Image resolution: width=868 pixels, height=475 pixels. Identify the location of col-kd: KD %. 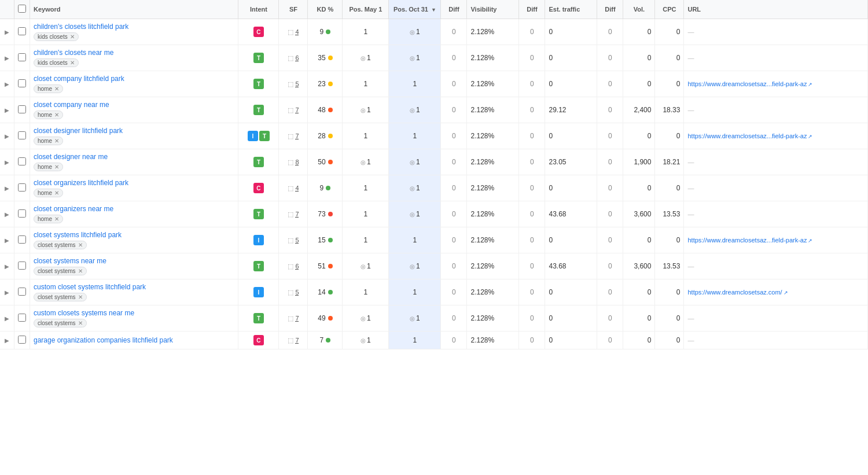
(325, 9).